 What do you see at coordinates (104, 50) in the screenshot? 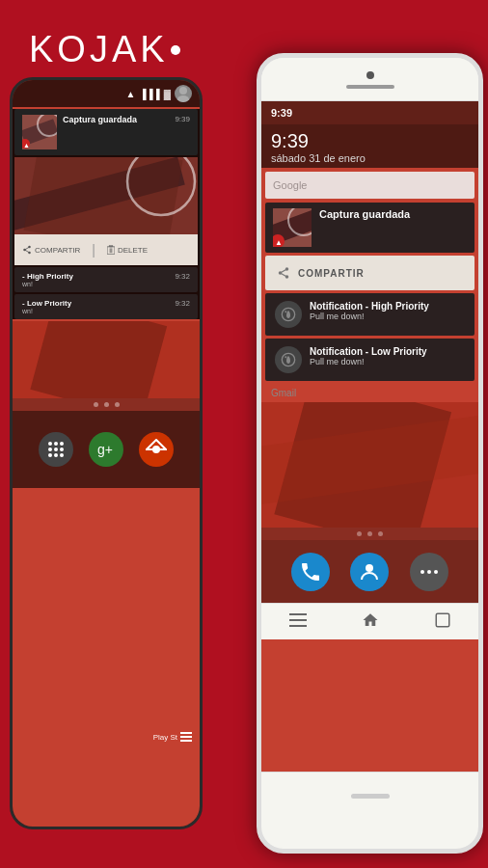
I see `brand-logo: KOJAK` at bounding box center [104, 50].